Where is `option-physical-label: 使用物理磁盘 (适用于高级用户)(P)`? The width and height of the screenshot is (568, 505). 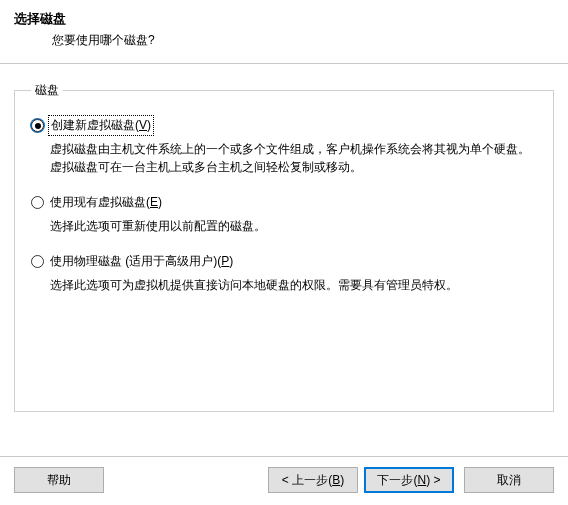
option-physical-label: 使用物理磁盘 (适用于高级用户)(P) is located at coordinates (142, 261).